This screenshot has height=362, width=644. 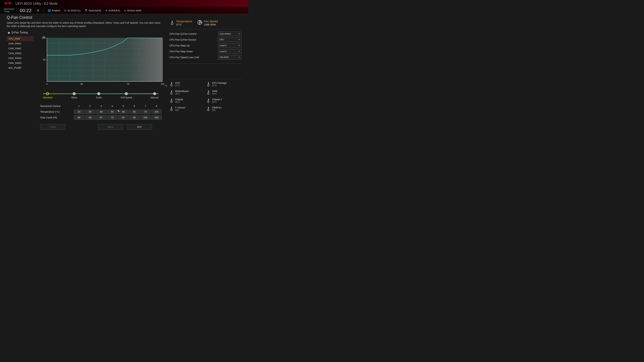 What do you see at coordinates (112, 112) in the screenshot?
I see `temperature-cell: 50` at bounding box center [112, 112].